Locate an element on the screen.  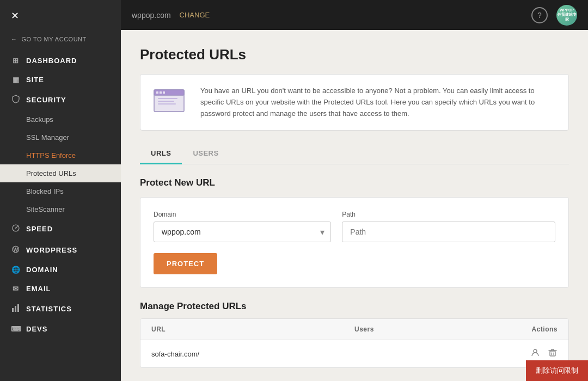
tab-urls: URLS is located at coordinates (161, 154).